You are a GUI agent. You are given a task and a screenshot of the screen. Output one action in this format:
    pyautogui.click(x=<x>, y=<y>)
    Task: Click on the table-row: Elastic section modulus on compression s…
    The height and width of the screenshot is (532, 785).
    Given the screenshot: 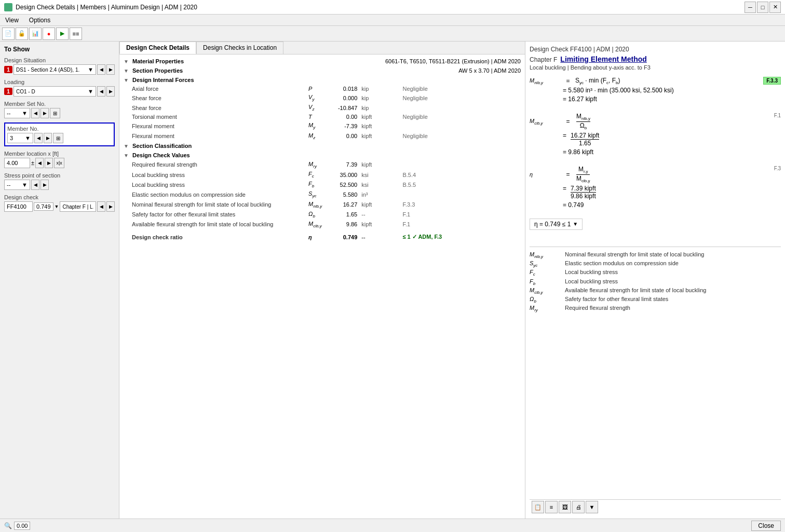 What is the action you would take?
    pyautogui.click(x=322, y=194)
    